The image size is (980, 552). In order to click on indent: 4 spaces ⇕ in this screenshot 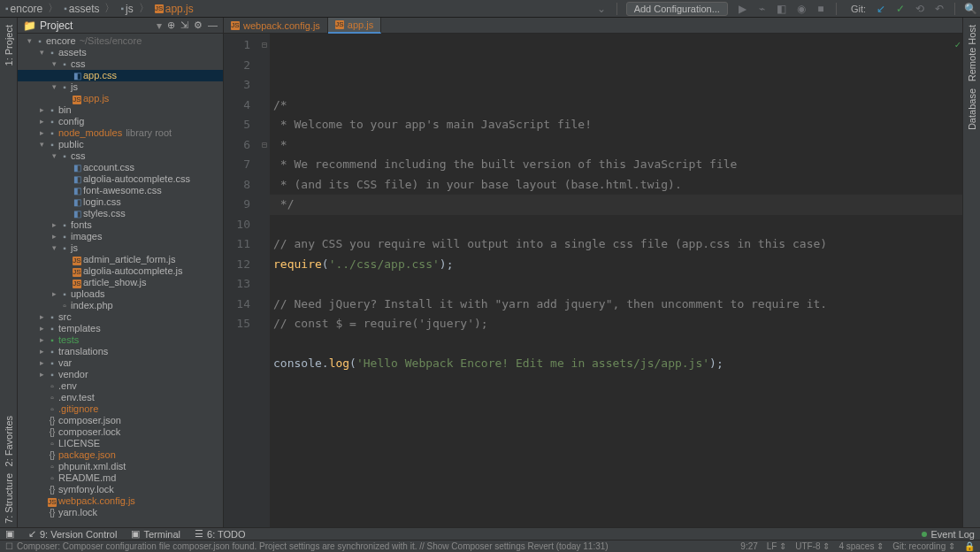, I will do `click(861, 547)`.